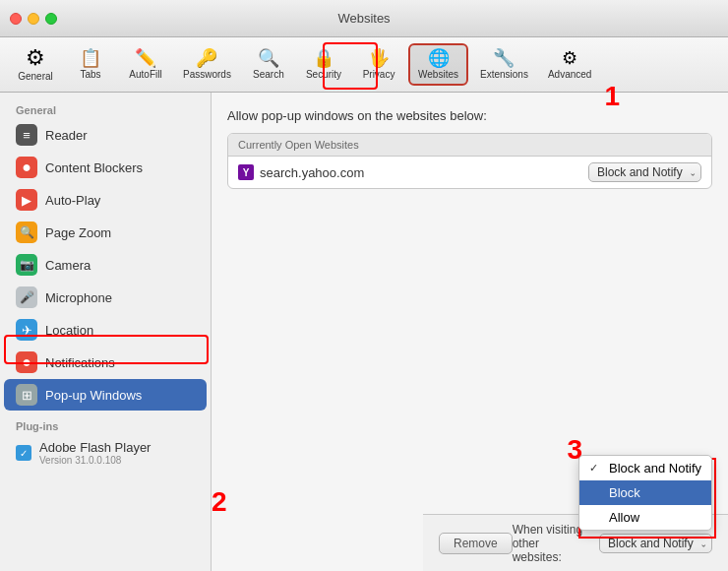 The image size is (728, 571). Describe the element at coordinates (470, 161) in the screenshot. I see `websites-table: Currently Open Websites Y search.yahoo.c…` at that location.